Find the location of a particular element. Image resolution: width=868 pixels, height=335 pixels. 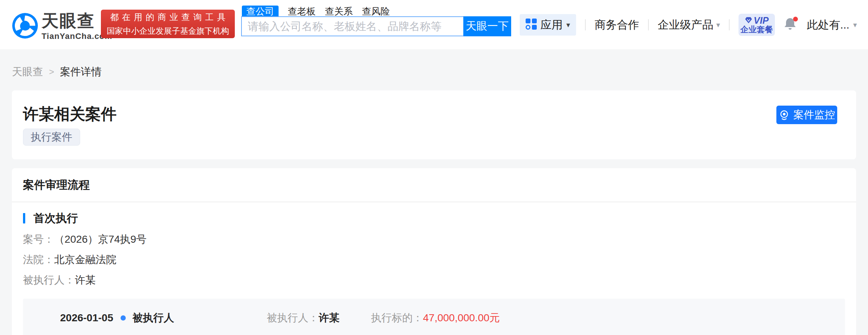

timeline-amount-value: 47,000,000.00元 is located at coordinates (461, 318).